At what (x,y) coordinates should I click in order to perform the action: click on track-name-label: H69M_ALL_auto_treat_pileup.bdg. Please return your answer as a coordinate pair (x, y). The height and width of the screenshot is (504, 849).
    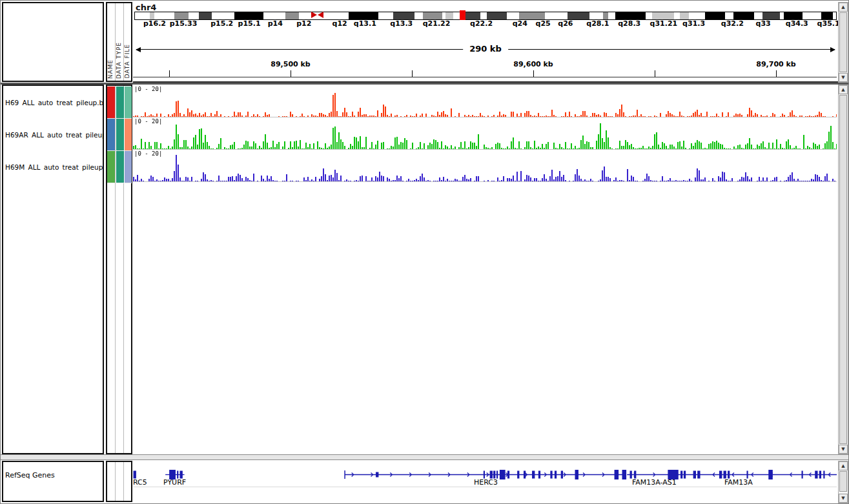
    Looking at the image, I should click on (54, 167).